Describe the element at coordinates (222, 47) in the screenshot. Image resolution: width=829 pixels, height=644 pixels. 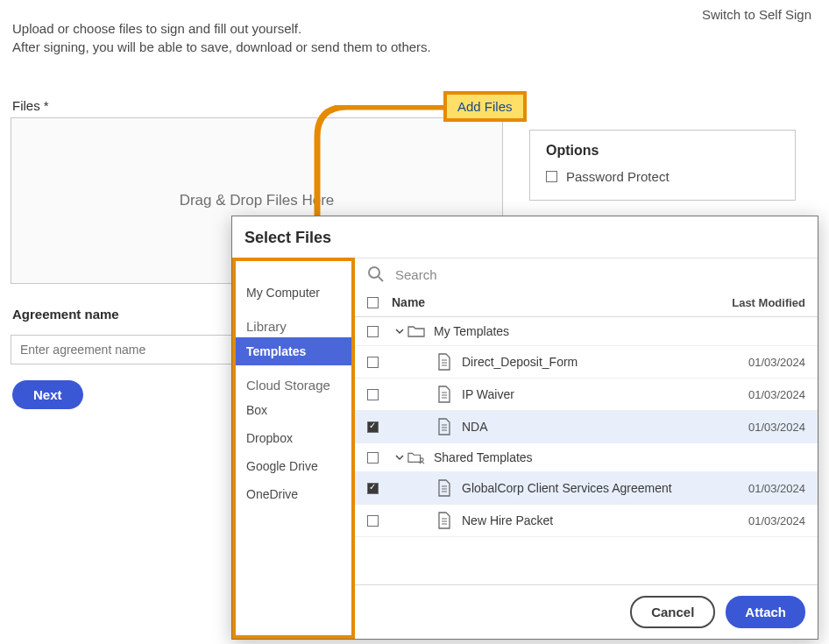
I see `intro-line2: After signing, you will be able to save,…` at that location.